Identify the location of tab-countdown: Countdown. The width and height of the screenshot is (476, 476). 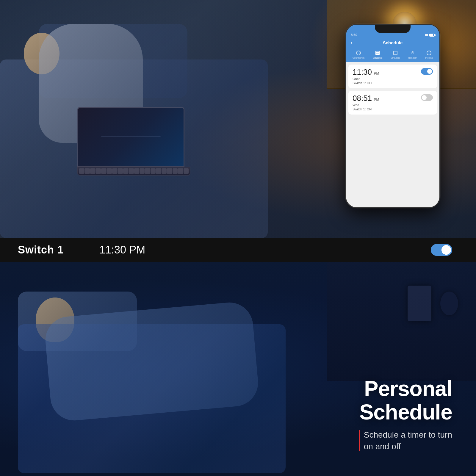
(358, 55).